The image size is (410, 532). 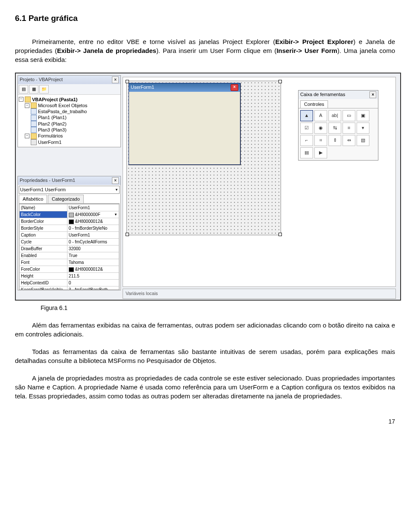 What do you see at coordinates (69, 190) in the screenshot?
I see `properties-object-selector: UserForm1 UserForm ▼` at bounding box center [69, 190].